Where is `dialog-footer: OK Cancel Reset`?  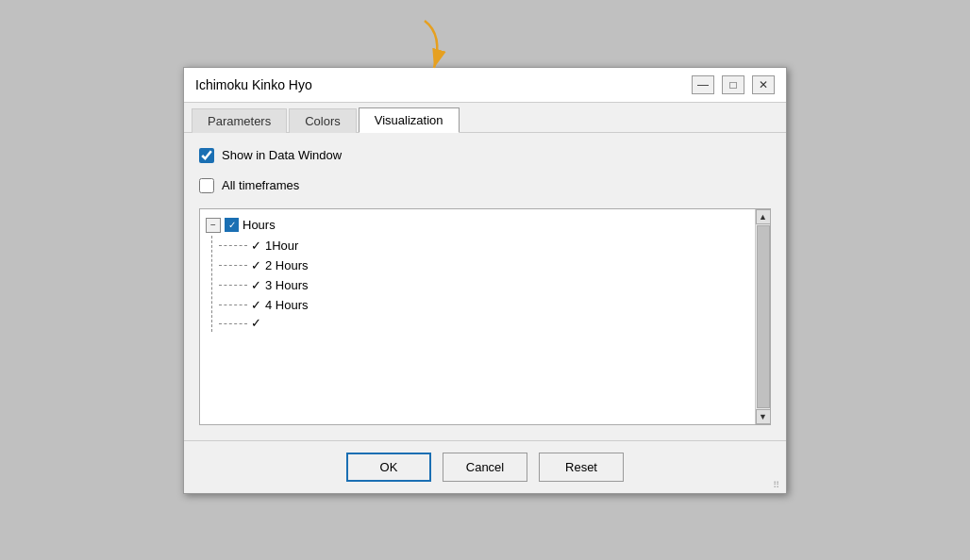
dialog-footer: OK Cancel Reset is located at coordinates (485, 467).